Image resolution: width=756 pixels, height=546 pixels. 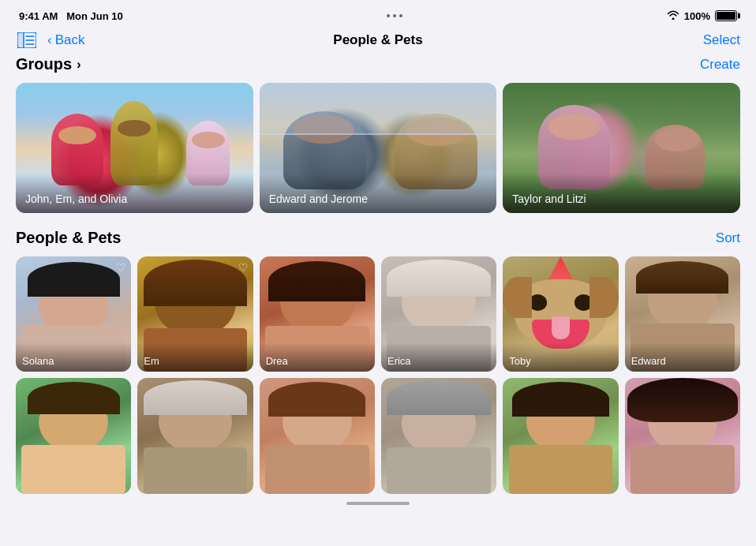 What do you see at coordinates (560, 357) in the screenshot?
I see `person-card-label: Toby` at bounding box center [560, 357].